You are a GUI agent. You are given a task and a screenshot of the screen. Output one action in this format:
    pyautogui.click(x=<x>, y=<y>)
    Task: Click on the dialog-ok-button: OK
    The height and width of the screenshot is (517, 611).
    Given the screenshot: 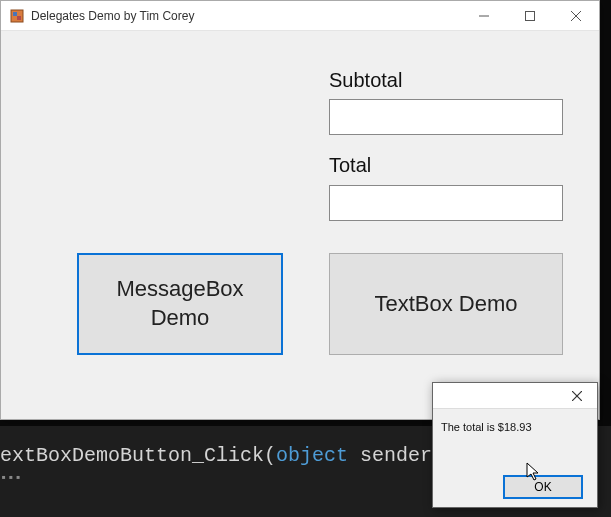 What is the action you would take?
    pyautogui.click(x=543, y=487)
    